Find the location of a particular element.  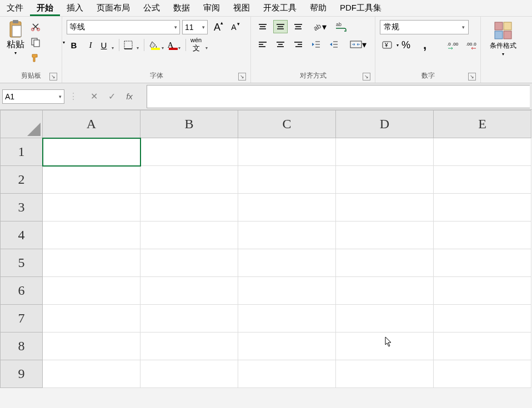

cell-E5 is located at coordinates (483, 263).